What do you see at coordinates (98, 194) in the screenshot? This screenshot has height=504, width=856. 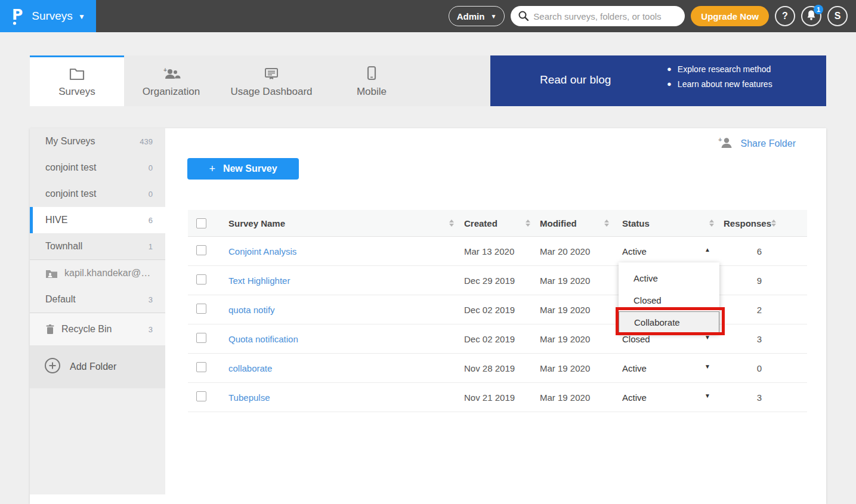 I see `sidebar-item-conjoint-test-2: conjoint test 0` at bounding box center [98, 194].